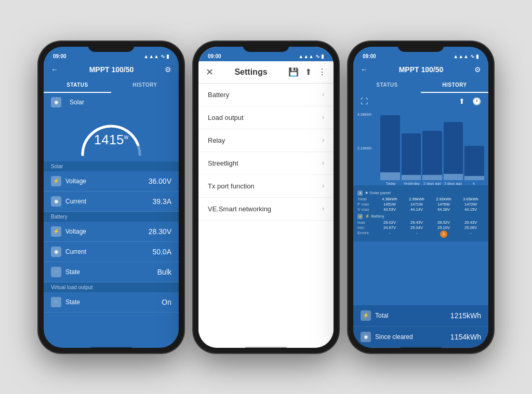 The width and height of the screenshot is (532, 394). Describe the element at coordinates (390, 144) in the screenshot. I see `bar-today-dark` at that location.